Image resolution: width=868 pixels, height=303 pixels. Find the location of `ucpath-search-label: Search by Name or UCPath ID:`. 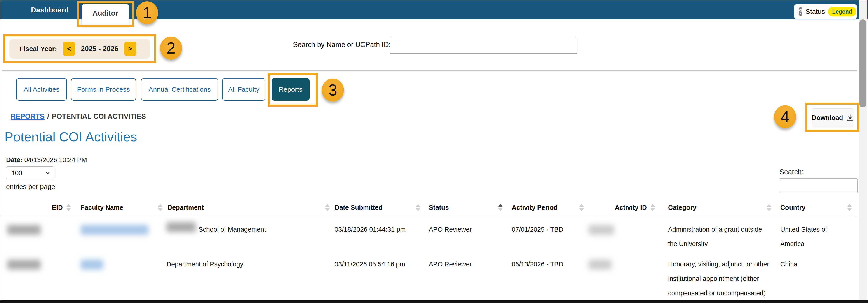

ucpath-search-label: Search by Name or UCPath ID: is located at coordinates (342, 45).